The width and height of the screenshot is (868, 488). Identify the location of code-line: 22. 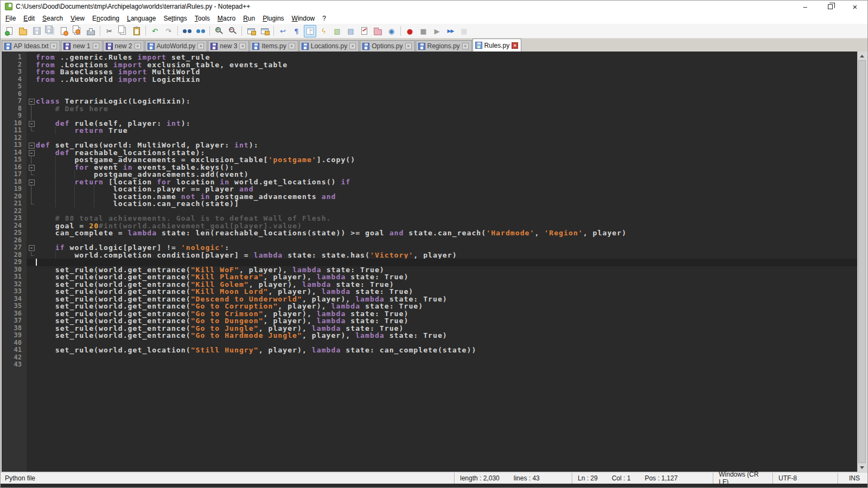
(430, 211).